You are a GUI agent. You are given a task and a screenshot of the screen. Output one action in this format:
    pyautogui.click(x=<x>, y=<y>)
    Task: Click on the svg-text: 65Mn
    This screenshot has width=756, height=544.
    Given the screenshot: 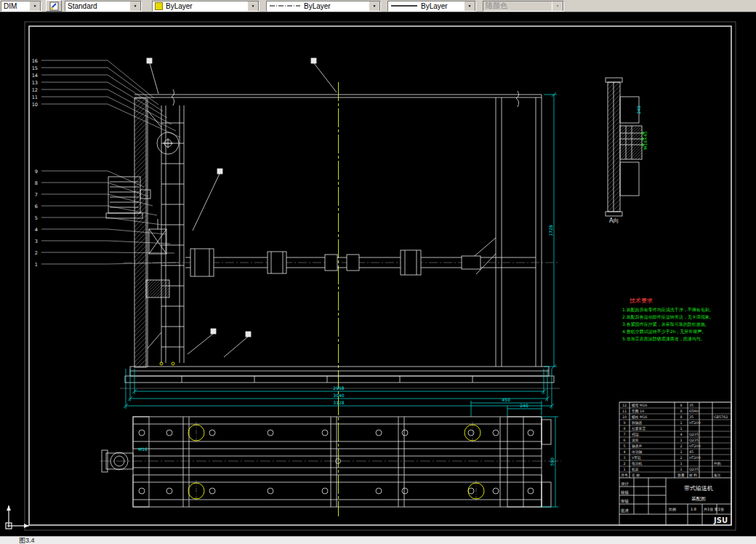 What is the action you would take?
    pyautogui.click(x=693, y=412)
    